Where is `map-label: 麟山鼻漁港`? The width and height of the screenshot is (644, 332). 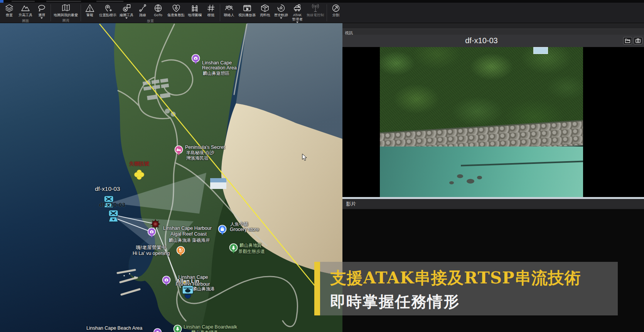 map-label: 麟山鼻漁港 is located at coordinates (204, 289).